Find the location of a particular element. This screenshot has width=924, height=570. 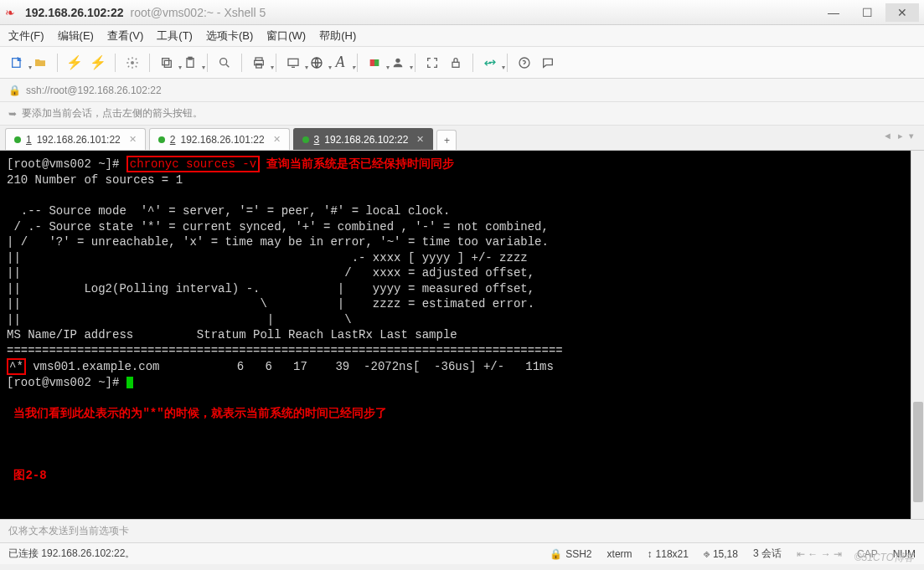

tab-nav-arrows: ◄ ▸ ▾ is located at coordinates (900, 136).